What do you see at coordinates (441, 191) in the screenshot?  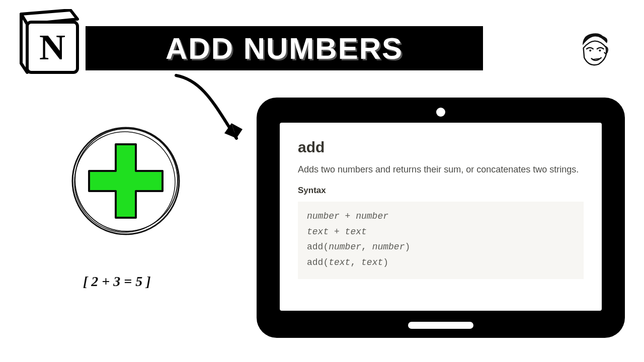 I see `doc-syntax-label: Syntax` at bounding box center [441, 191].